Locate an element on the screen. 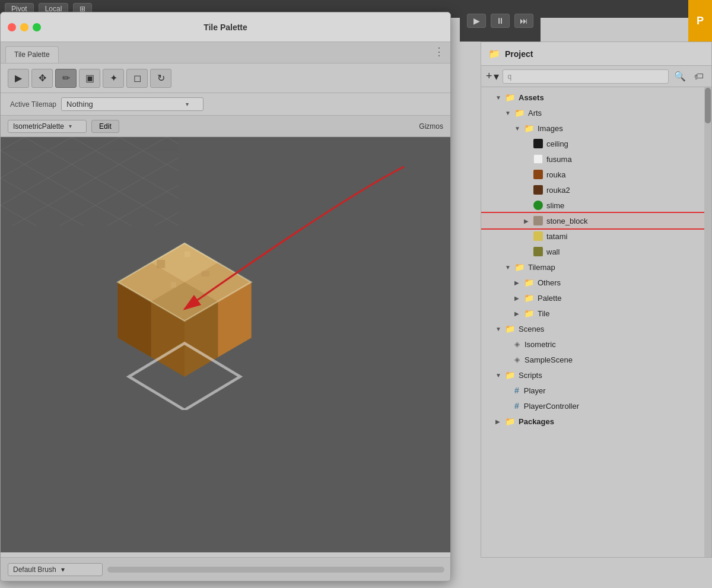 Image resolution: width=712 pixels, height=588 pixels. tree-item-scripts: 📁 Scripts is located at coordinates (596, 375).